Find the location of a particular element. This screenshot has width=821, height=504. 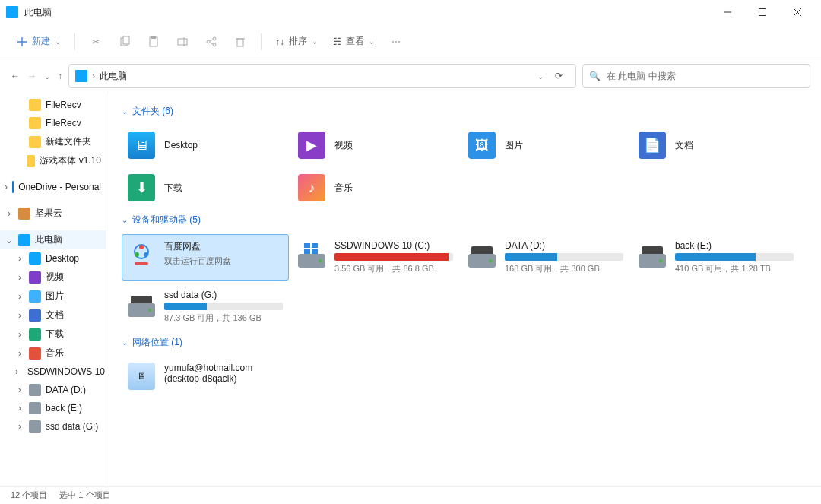

sidebar-item: ›图片 is located at coordinates (53, 296).